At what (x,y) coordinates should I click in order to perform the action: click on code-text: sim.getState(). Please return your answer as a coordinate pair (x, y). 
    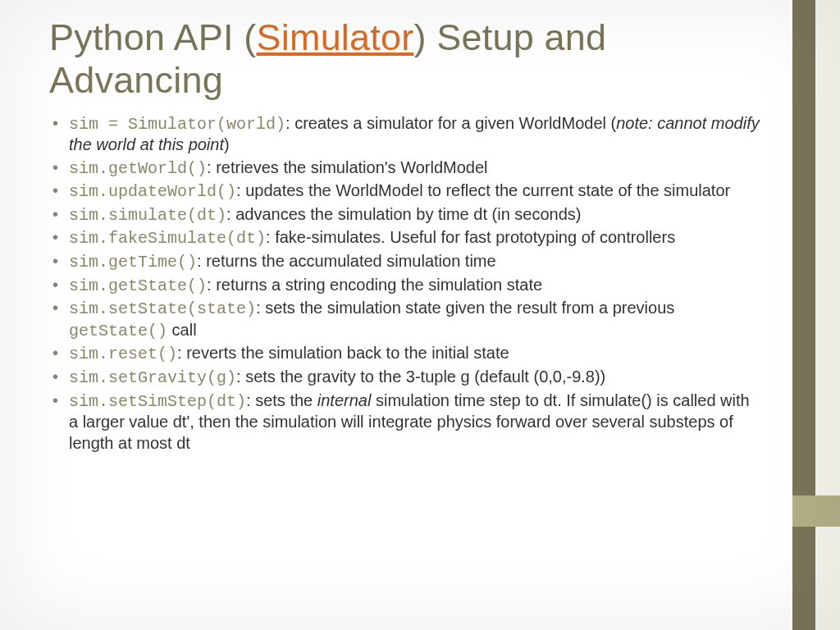
    Looking at the image, I should click on (138, 285).